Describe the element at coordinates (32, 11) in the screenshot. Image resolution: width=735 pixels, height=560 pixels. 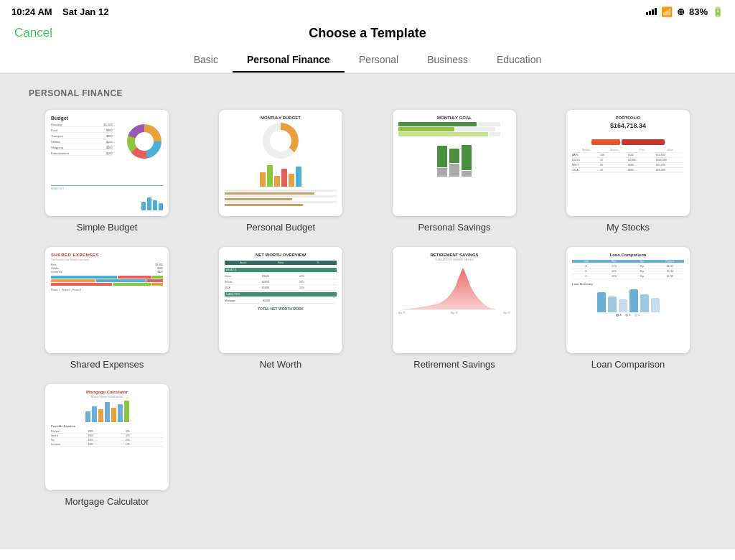
I see `time-display: 10:24 AM` at that location.